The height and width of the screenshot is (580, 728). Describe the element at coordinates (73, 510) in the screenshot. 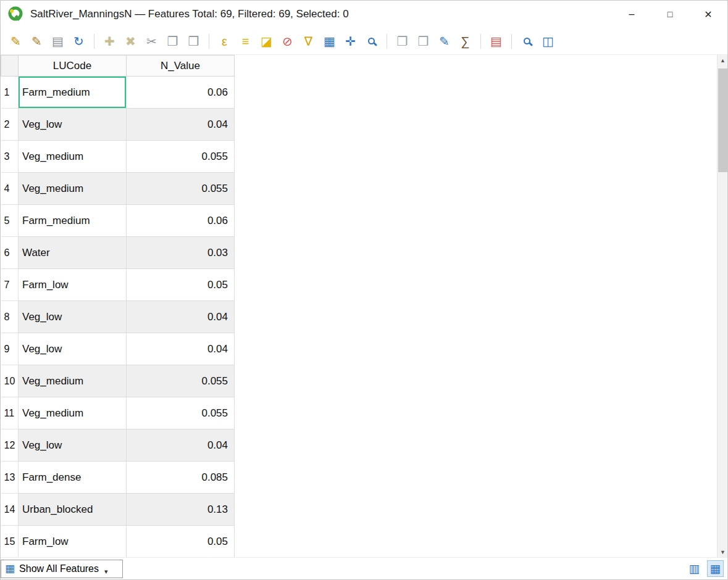

I see `cell-lucode: Urban_blocked` at that location.